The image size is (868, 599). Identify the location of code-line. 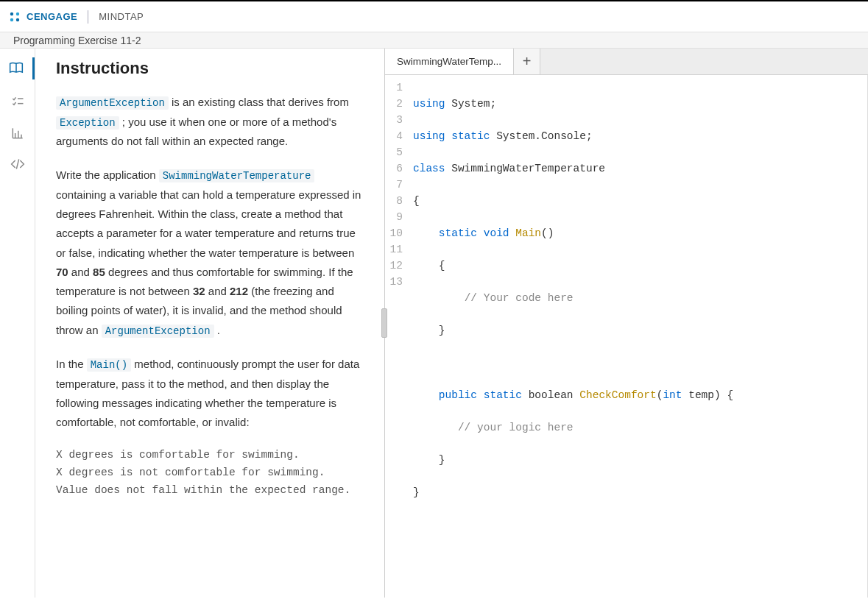
(573, 363).